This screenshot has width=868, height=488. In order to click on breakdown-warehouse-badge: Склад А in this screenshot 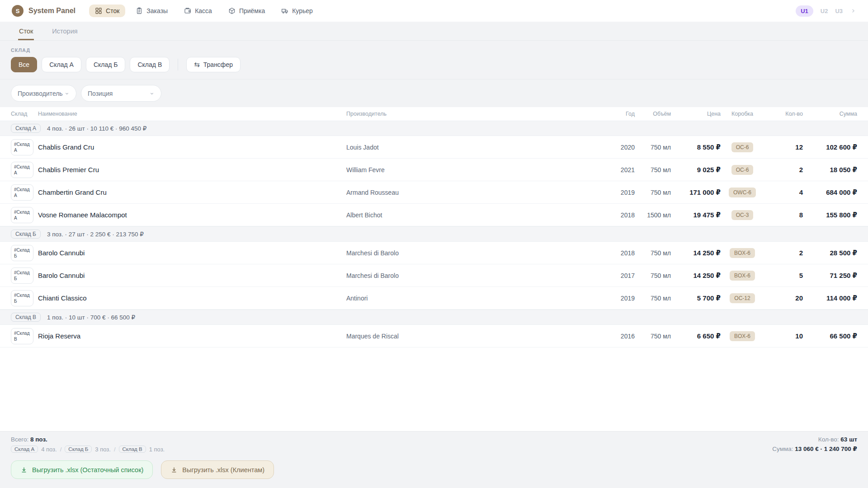, I will do `click(24, 449)`.